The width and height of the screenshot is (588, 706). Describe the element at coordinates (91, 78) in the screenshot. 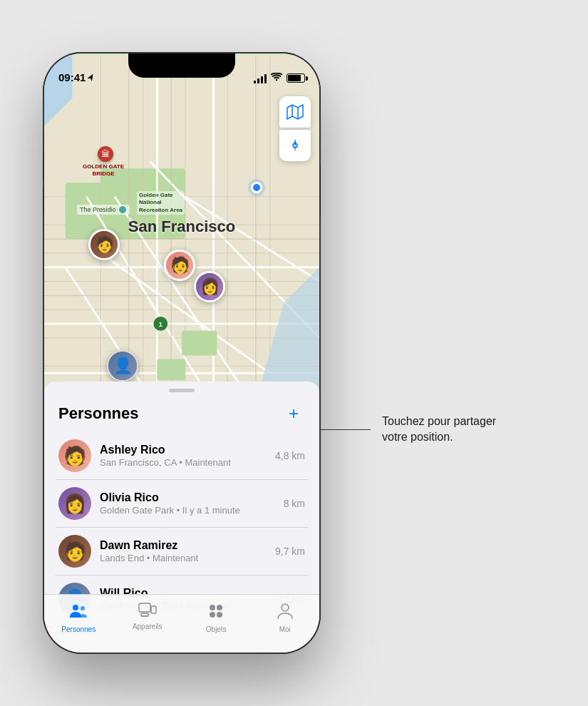

I see `location-arrow-icon` at that location.